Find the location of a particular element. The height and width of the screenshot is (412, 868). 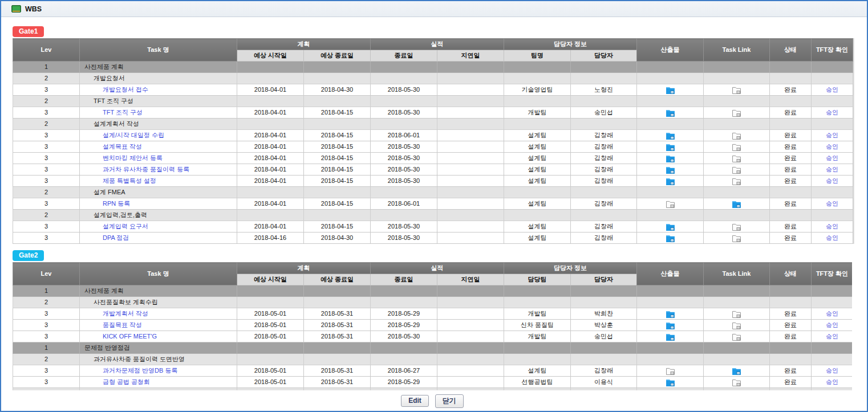

task-name-link: 품질목표 작성 is located at coordinates (122, 325).